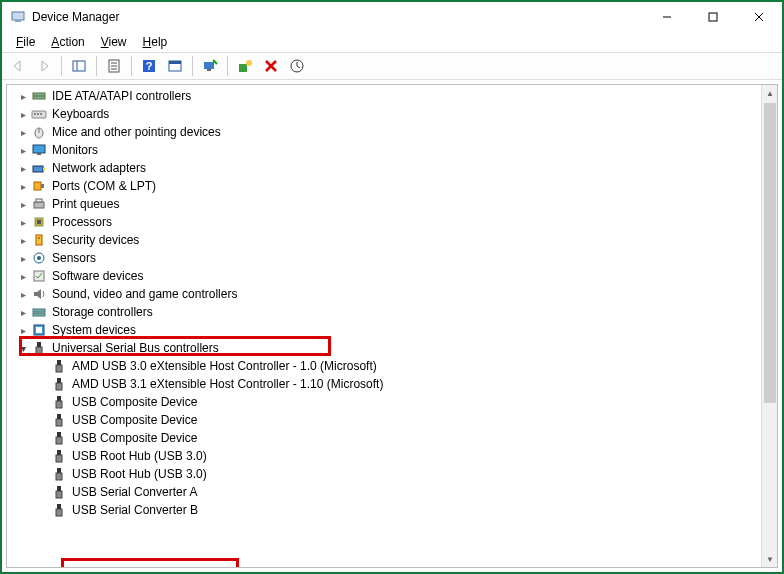  Describe the element at coordinates (759, 17) in the screenshot. I see `close-button` at that location.